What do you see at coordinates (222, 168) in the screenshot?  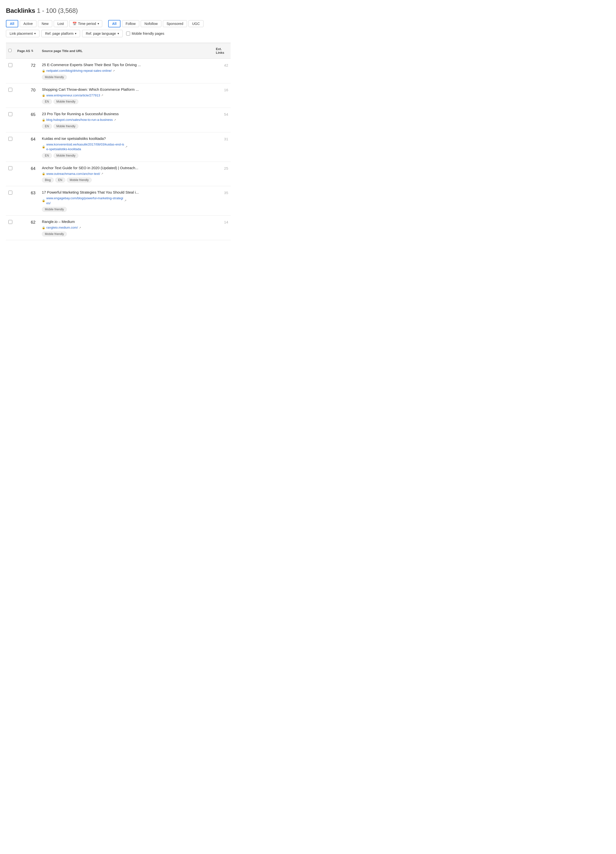 I see `ext-links-value: 25` at bounding box center [222, 168].